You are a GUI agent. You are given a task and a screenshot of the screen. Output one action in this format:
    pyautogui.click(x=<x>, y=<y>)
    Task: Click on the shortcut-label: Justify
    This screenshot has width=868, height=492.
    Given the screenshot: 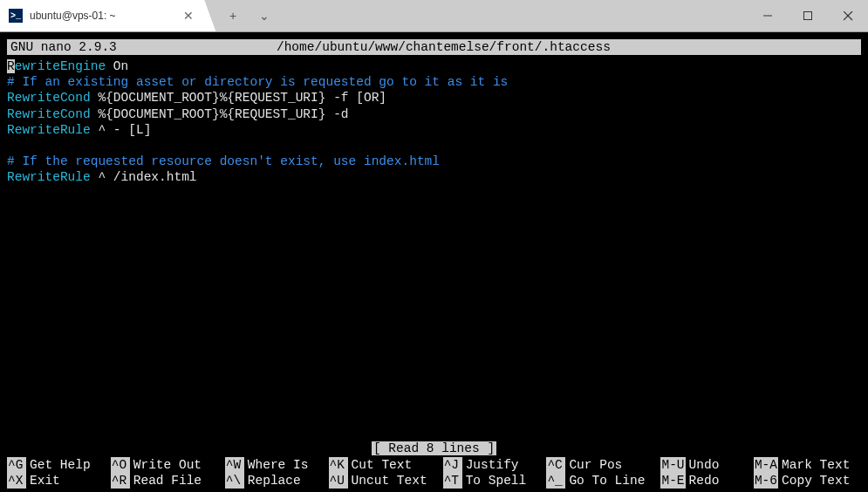 What is the action you would take?
    pyautogui.click(x=492, y=465)
    